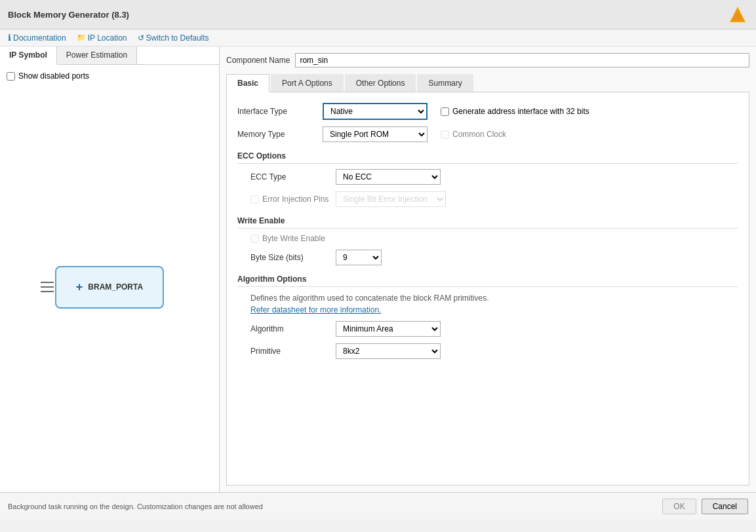 The width and height of the screenshot is (756, 532). Describe the element at coordinates (494, 326) in the screenshot. I see `algorithm-subsection: Defines the algorithm used to concatenat…` at that location.